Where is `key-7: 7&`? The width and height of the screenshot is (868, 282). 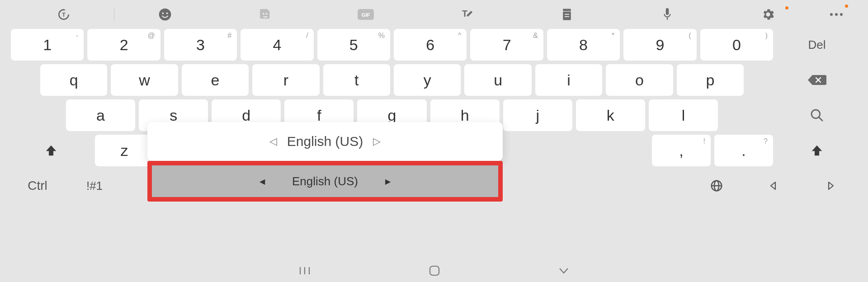 key-7: 7& is located at coordinates (506, 45).